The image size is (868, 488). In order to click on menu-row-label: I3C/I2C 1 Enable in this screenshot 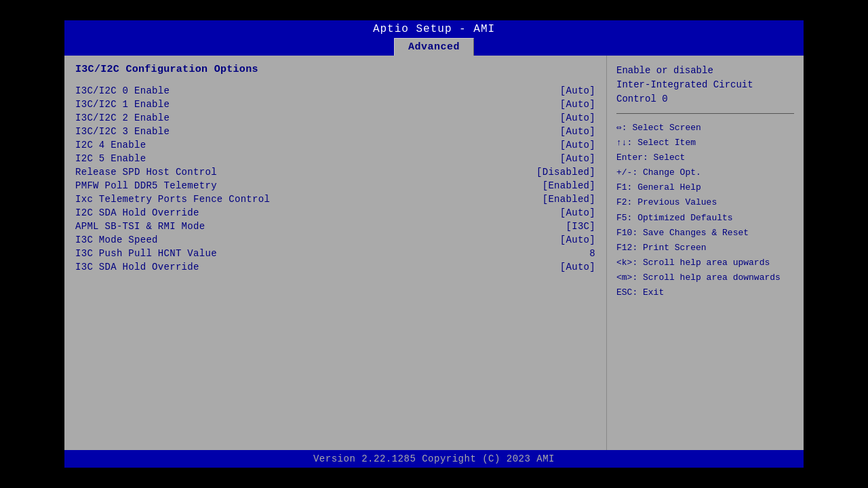, I will do `click(317, 104)`.